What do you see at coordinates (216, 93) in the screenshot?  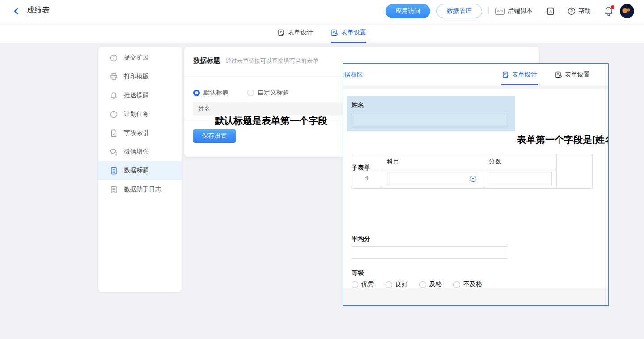 I see `radio-label: 默认标题` at bounding box center [216, 93].